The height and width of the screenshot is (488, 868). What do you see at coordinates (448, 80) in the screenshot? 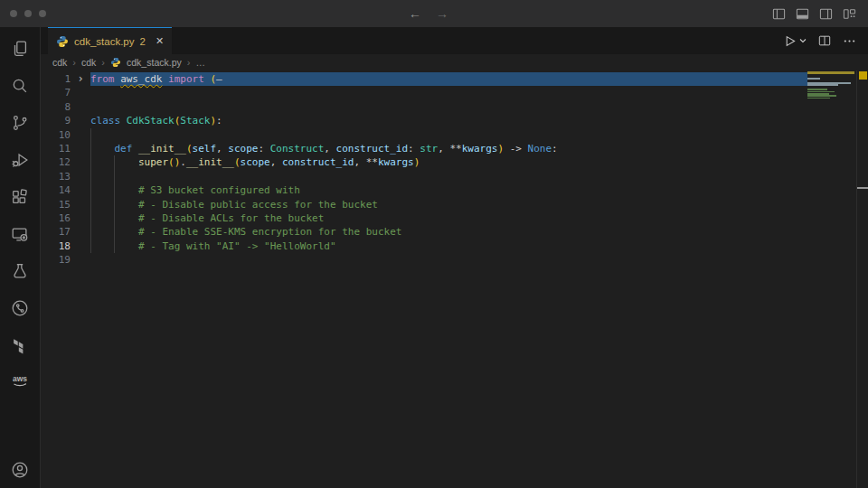
I see `code-line: from aws_cdk import (–` at bounding box center [448, 80].